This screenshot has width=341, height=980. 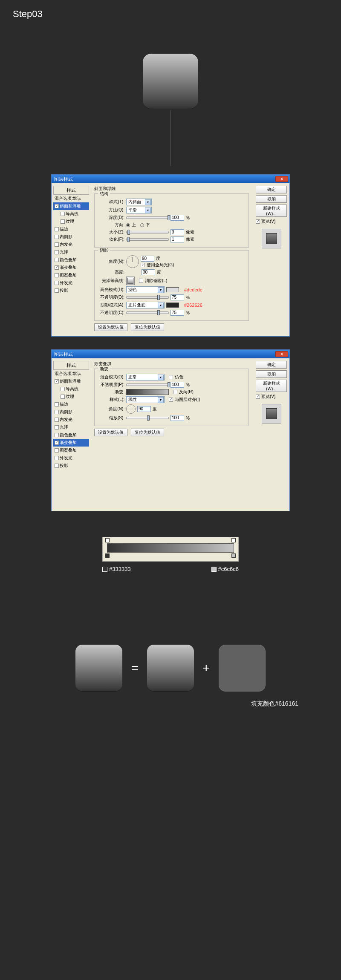 What do you see at coordinates (145, 305) in the screenshot?
I see `select-shadow-mode: 正片叠底` at bounding box center [145, 305].